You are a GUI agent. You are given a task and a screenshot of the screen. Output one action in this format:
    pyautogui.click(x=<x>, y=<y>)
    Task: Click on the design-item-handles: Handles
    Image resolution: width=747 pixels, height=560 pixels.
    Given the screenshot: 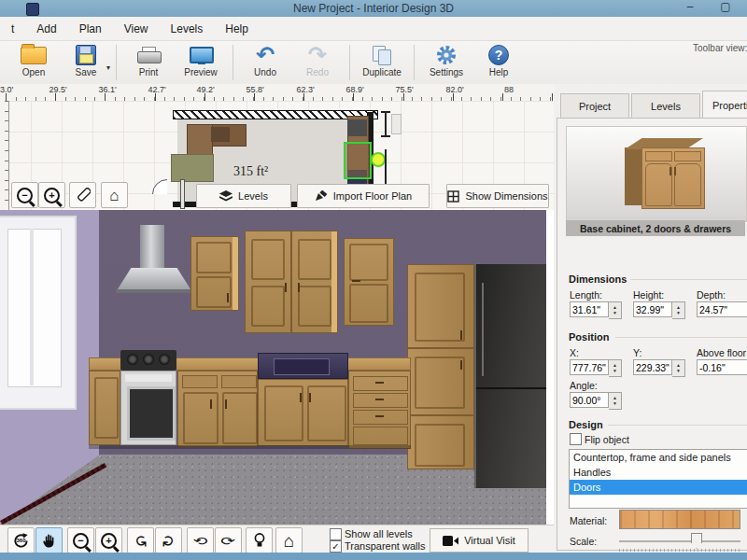 What is the action you would take?
    pyautogui.click(x=658, y=472)
    